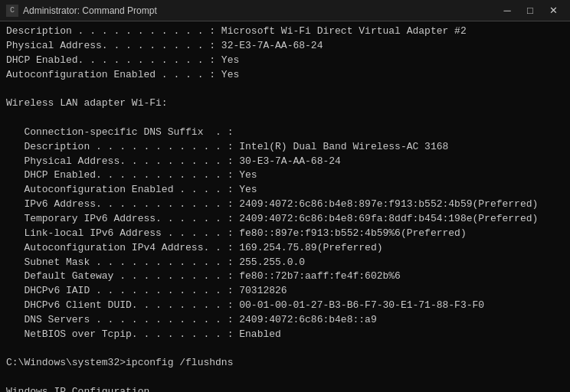 The height and width of the screenshot is (392, 570). Describe the element at coordinates (81, 11) in the screenshot. I see `title-bar-left: C Administrator: Command Prompt` at that location.